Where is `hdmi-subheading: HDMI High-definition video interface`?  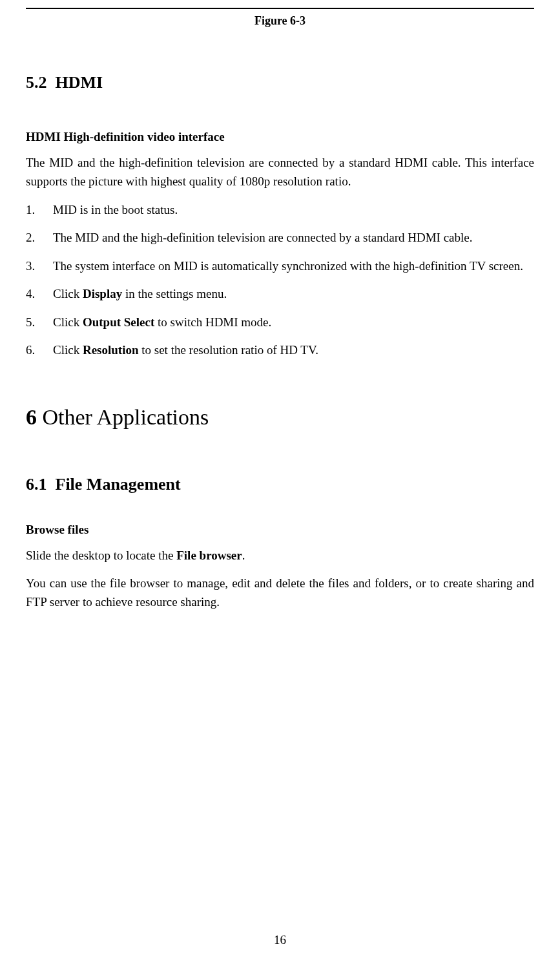 hdmi-subheading: HDMI High-definition video interface is located at coordinates (280, 137).